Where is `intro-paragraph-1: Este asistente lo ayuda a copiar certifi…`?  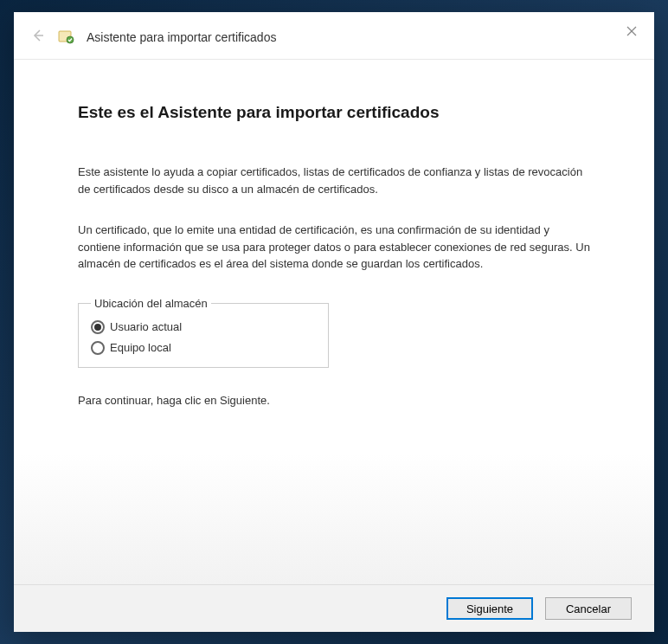
intro-paragraph-1: Este asistente lo ayuda a copiar certifi… is located at coordinates (334, 180).